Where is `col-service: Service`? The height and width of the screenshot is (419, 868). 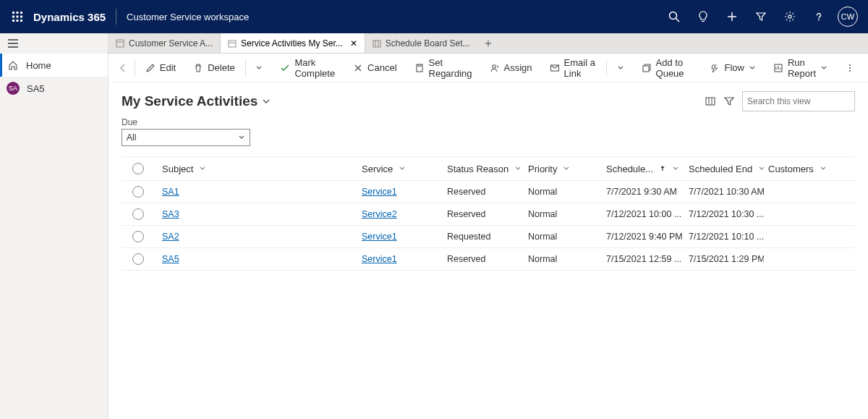
col-service: Service is located at coordinates (400, 169).